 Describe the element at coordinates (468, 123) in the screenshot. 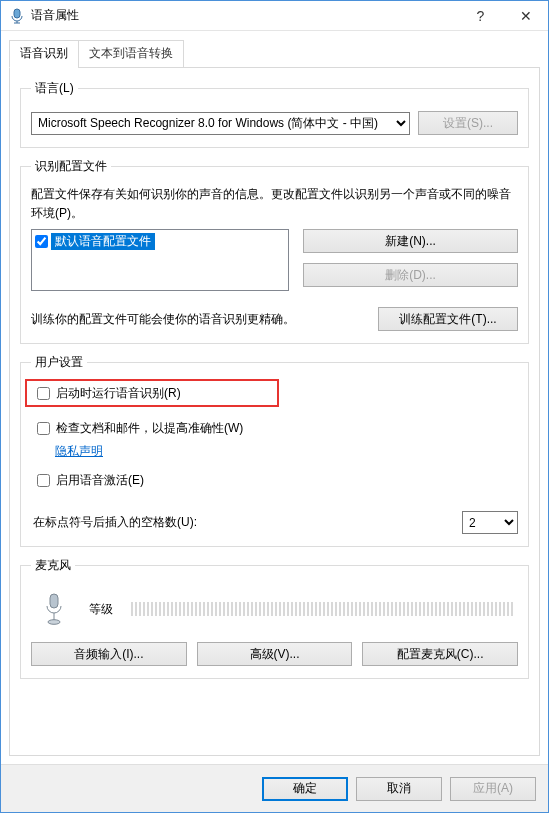

I see `language-settings-button: 设置(S)...` at that location.